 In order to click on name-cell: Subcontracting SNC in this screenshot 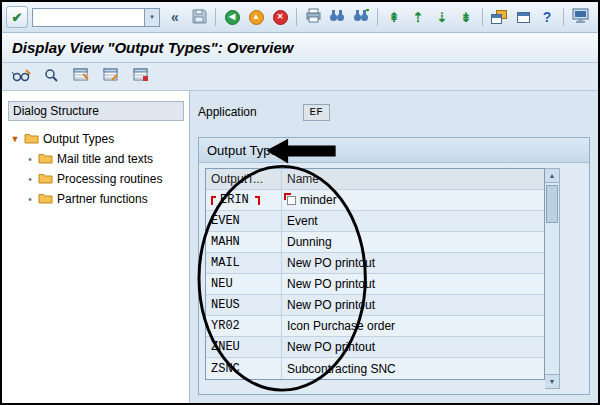, I will do `click(413, 368)`.